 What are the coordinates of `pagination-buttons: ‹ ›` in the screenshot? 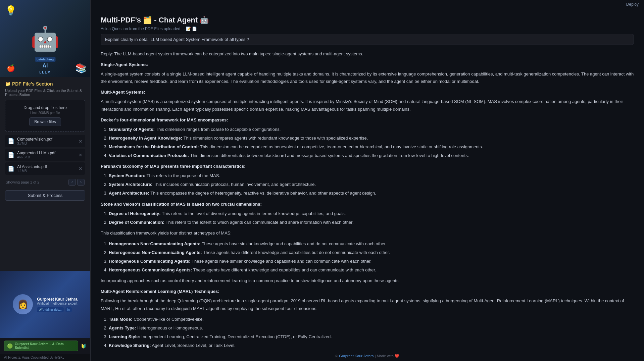 It's located at (77, 182).